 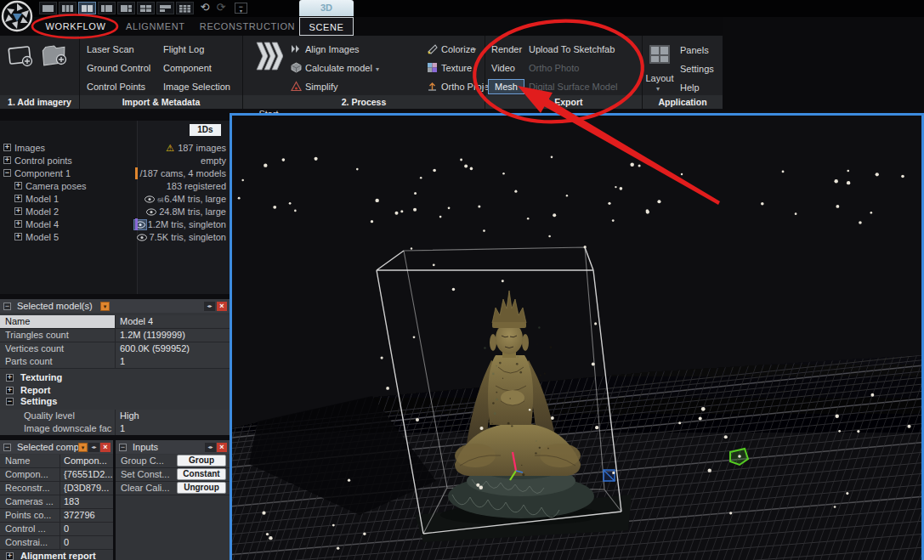 I want to click on group-alignment-report: +Alignment report, so click(x=56, y=555).